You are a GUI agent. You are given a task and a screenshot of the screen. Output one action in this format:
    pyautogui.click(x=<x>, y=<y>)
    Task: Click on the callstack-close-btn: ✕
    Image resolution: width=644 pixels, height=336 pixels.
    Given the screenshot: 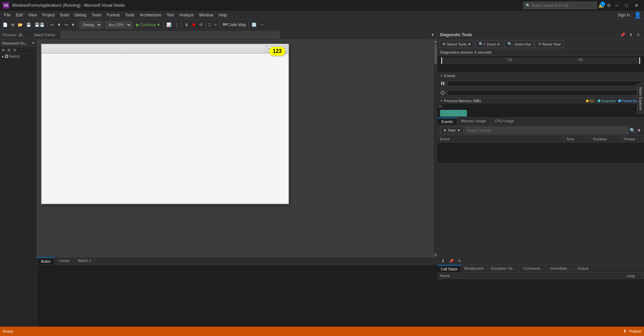 What is the action you would take?
    pyautogui.click(x=460, y=261)
    